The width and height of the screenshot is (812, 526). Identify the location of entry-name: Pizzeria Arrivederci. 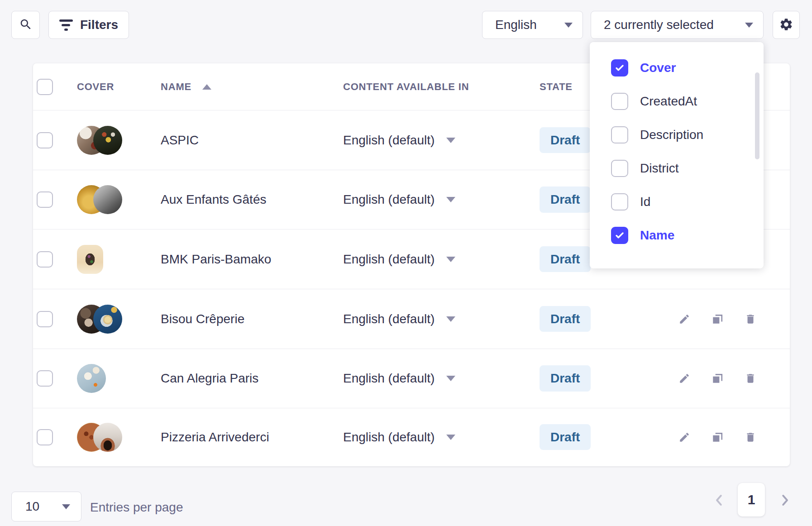
(215, 437).